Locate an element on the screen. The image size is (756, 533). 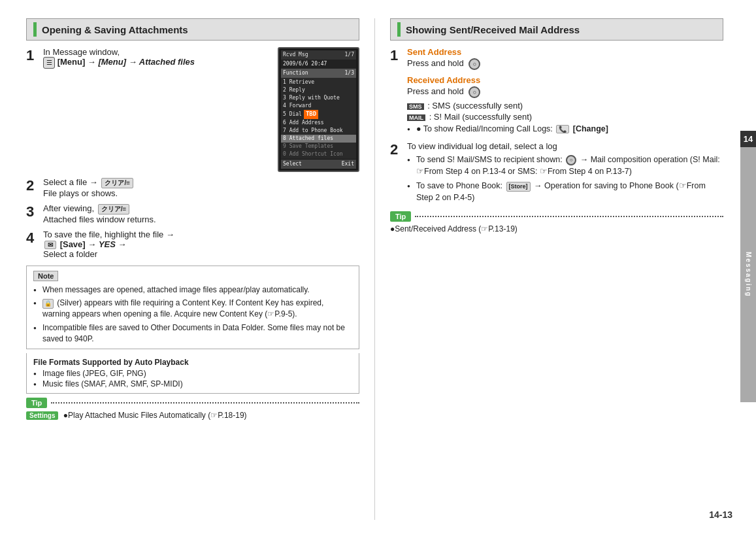
sent-address-text: Press and hold ○ is located at coordinates (508, 64).